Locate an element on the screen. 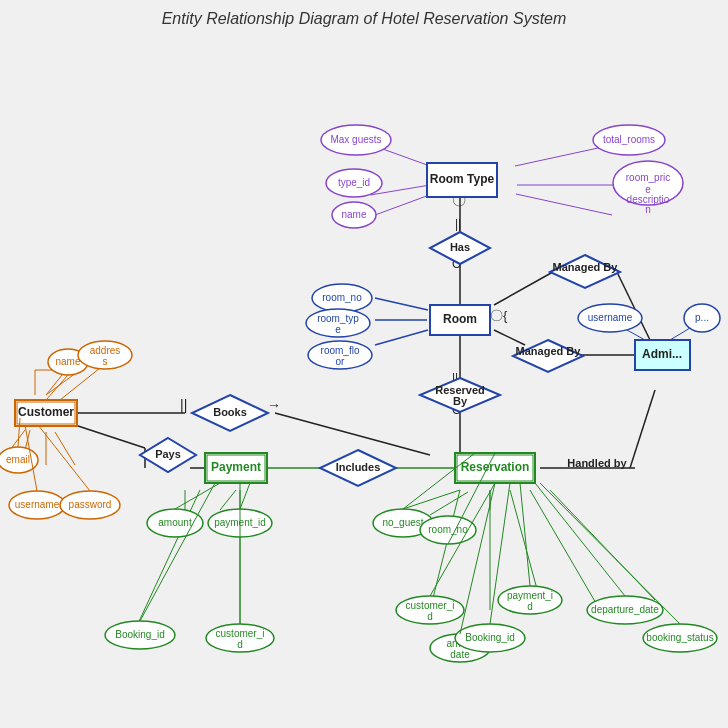 The image size is (728, 728). svg-text: email is located at coordinates (18, 460).